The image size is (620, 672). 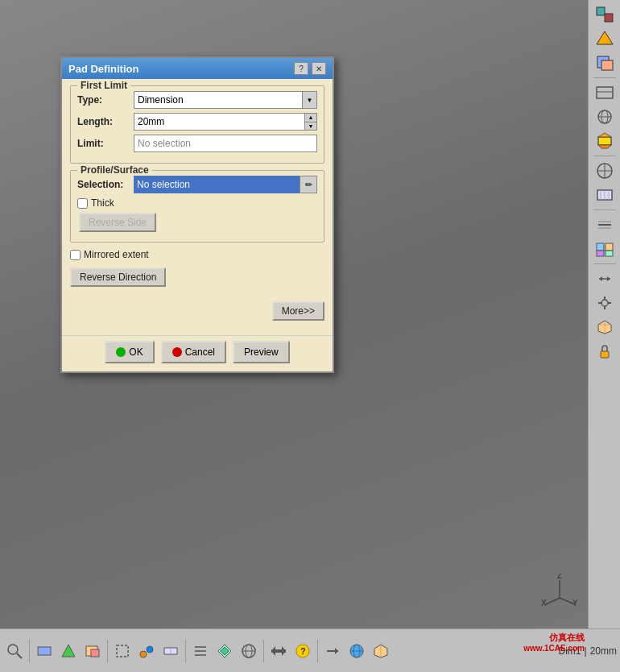 I want to click on type-select-arrow: ▼, so click(x=310, y=100).